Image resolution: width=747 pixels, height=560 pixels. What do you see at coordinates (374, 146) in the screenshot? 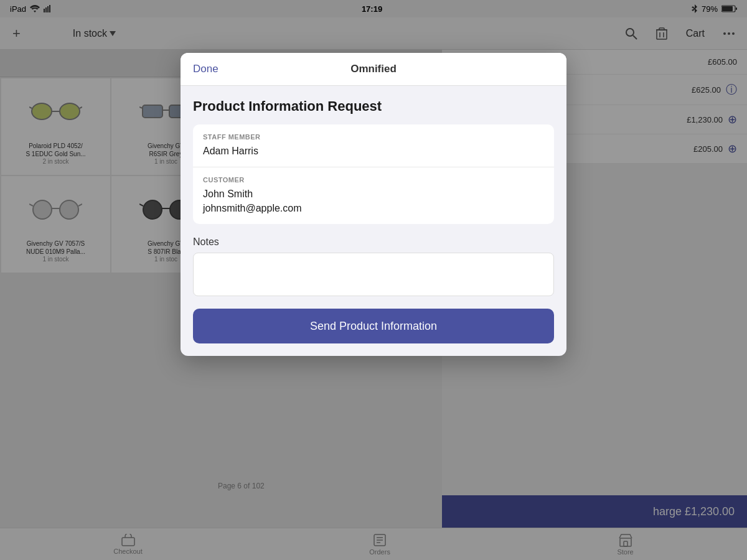
I see `staff-section: STAFF MEMBER Adam Harris` at bounding box center [374, 146].